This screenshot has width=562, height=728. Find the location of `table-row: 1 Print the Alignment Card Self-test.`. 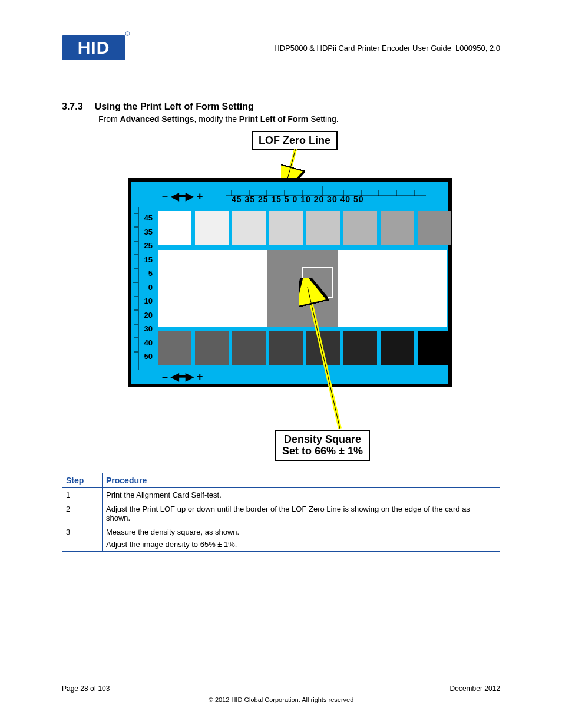

table-row: 1 Print the Alignment Card Self-test. is located at coordinates (282, 495).